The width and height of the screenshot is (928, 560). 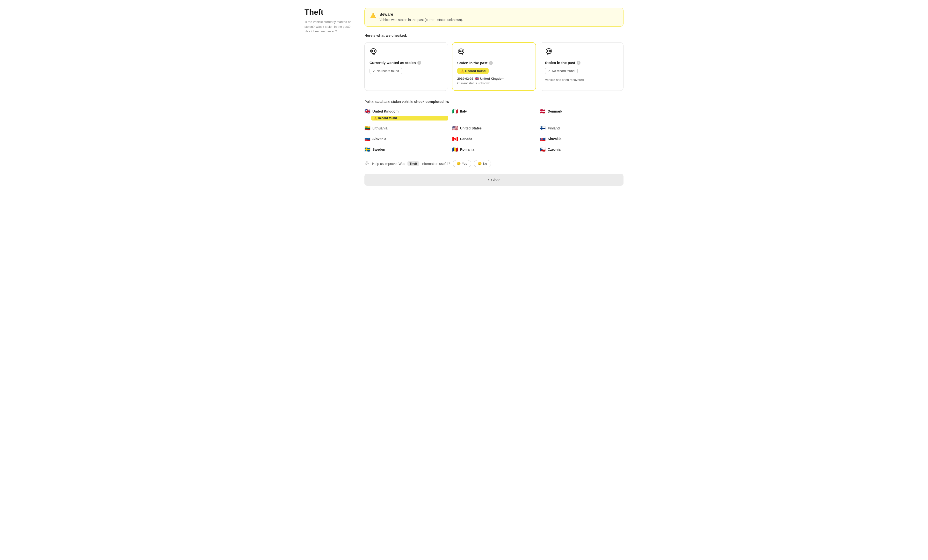 What do you see at coordinates (494, 66) in the screenshot?
I see `card-stolen-past-uk: Stolen in the past i ⚠️ Record found 201…` at bounding box center [494, 66].